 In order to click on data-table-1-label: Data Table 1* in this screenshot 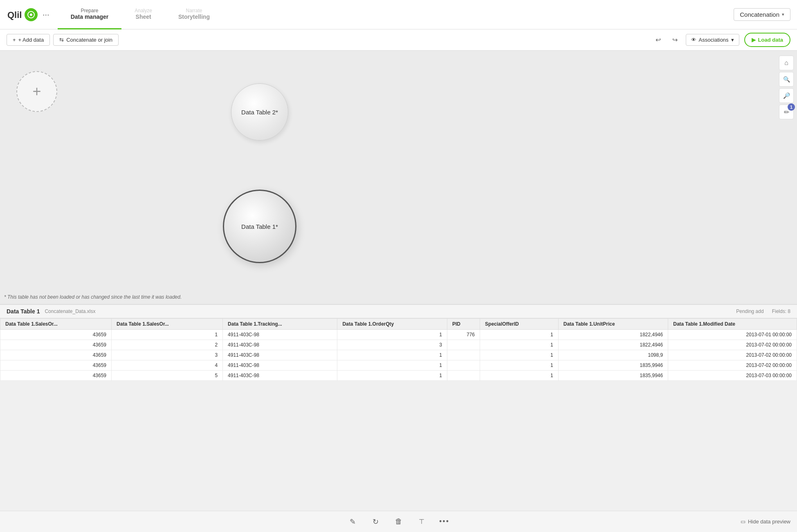, I will do `click(260, 226)`.